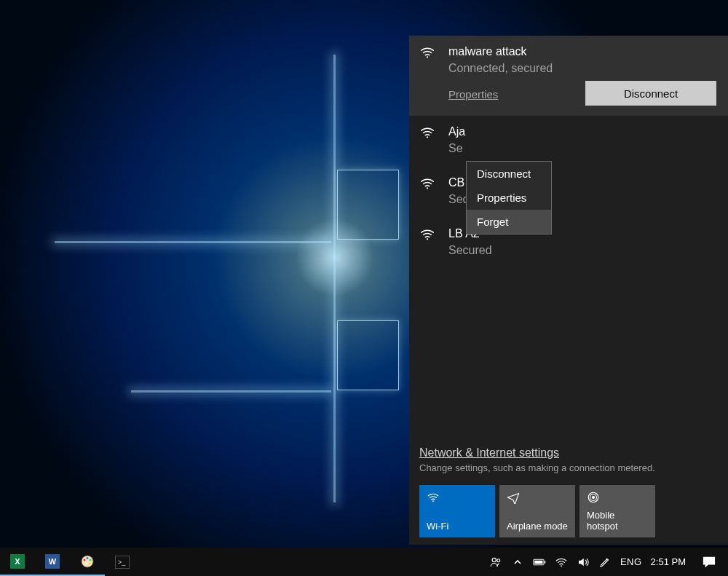 The image size is (728, 576). Describe the element at coordinates (561, 562) in the screenshot. I see `wifi-tray-icon` at that location.